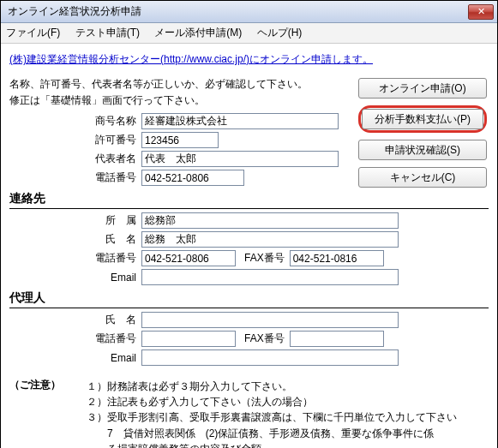 Image resolution: width=498 pixels, height=448 pixels. I want to click on caution-2: ２）注記表も必ず入力して下さい（法人の場合）, so click(288, 402).